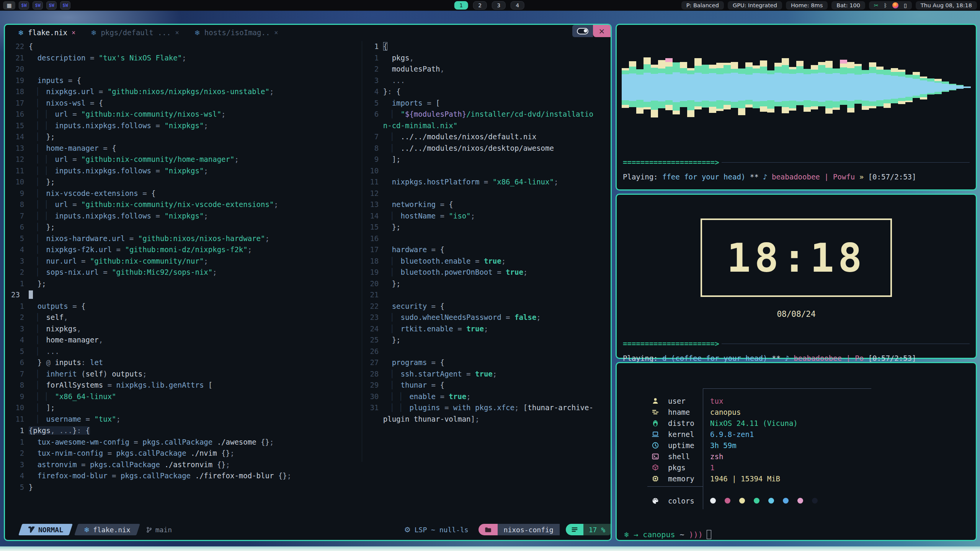 The height and width of the screenshot is (551, 980). I want to click on lsp-label: LSP ~ null-ls, so click(442, 530).